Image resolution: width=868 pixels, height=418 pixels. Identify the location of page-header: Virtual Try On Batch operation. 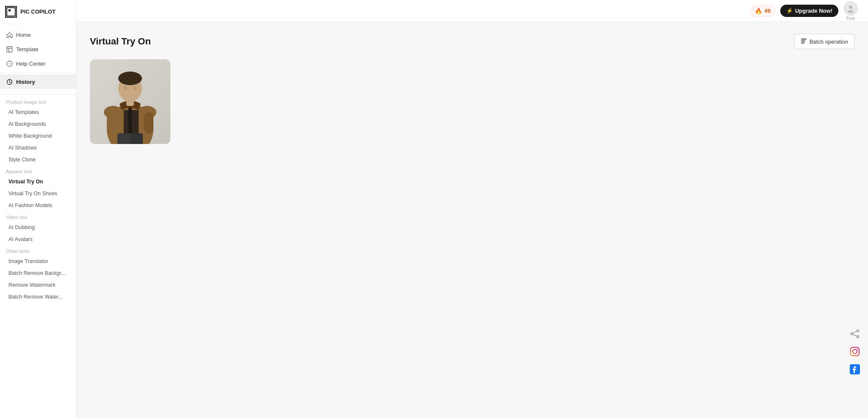
(472, 42).